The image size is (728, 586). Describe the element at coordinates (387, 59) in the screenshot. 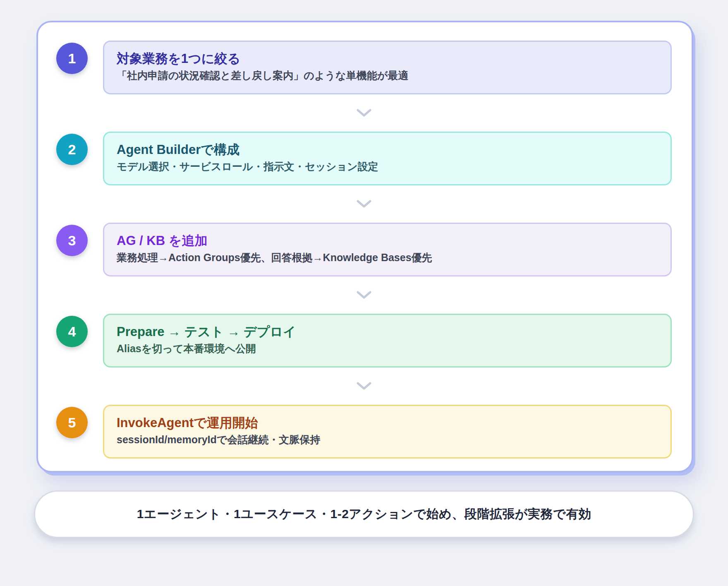

I see `step-title: 対象業務を1つに絞る` at that location.